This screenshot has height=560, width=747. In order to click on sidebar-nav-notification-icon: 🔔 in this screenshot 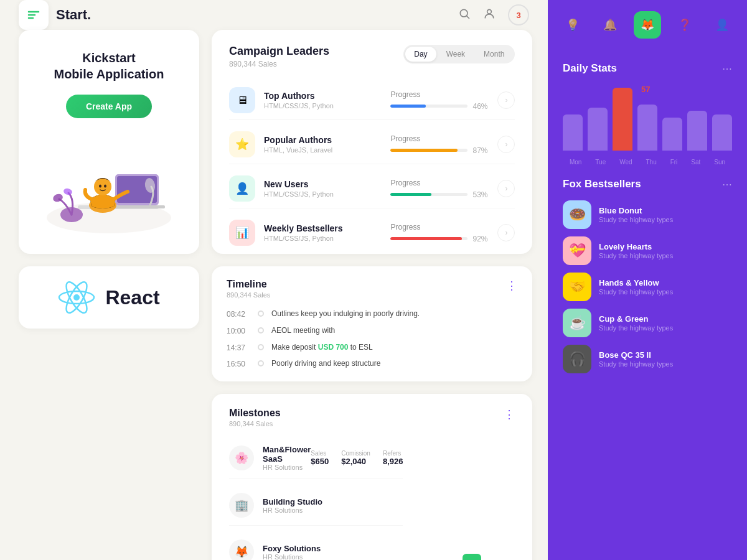, I will do `click(610, 25)`.